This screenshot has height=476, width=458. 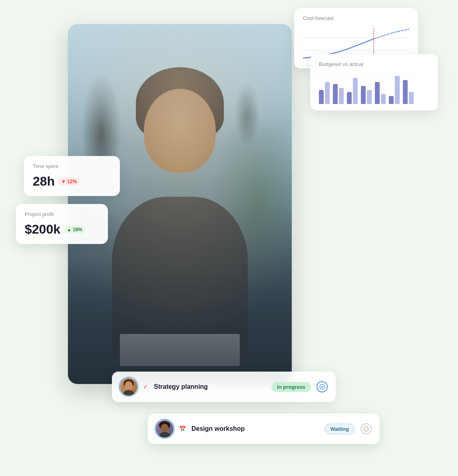 I want to click on time-spent-card: Time spent 28h ▼ 12%, so click(x=72, y=176).